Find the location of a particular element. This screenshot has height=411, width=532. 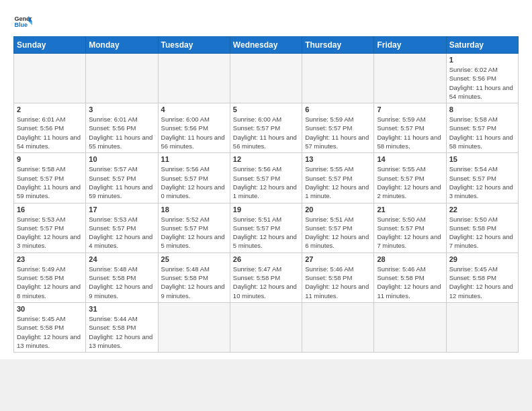

day-cell: 19Sunrise: 5:51 AM Sunset: 5:57 PM Dayli… is located at coordinates (266, 228).